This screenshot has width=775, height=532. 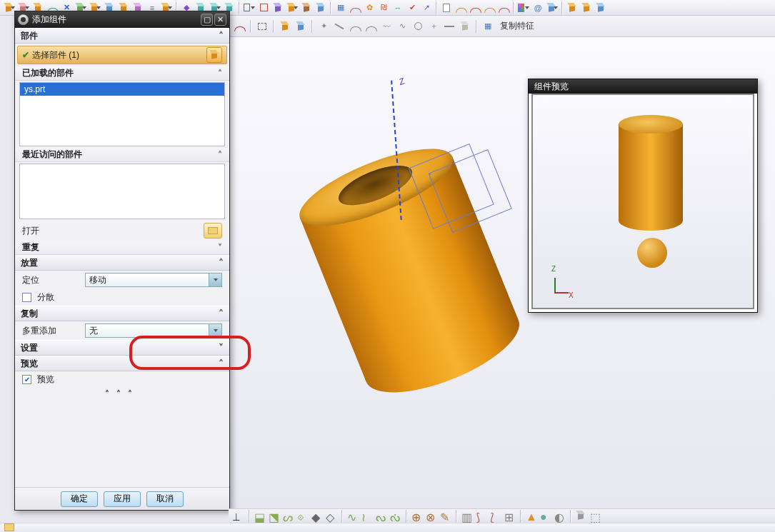 I want to click on tb-curve-r2, so click(x=504, y=8).